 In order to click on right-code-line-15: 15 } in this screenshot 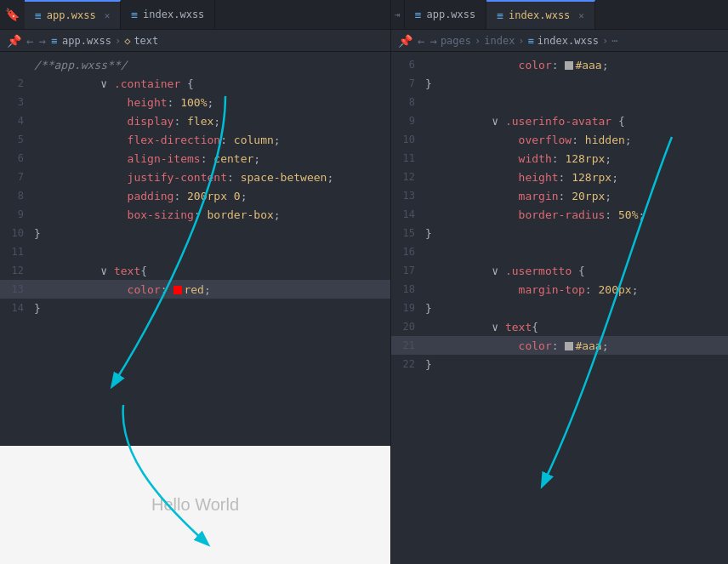, I will do `click(560, 233)`.